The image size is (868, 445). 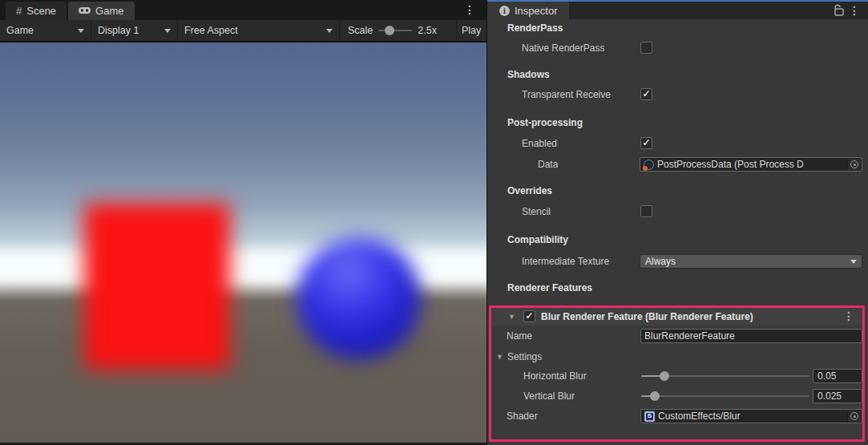 I want to click on feature-menu-kebab-icon: ⋮, so click(x=849, y=316).